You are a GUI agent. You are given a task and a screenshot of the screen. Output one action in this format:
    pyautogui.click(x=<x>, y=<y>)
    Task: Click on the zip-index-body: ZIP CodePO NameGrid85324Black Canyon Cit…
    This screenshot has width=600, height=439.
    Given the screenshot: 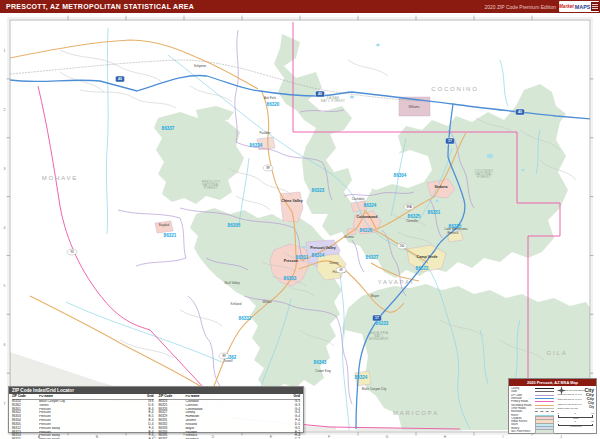 What is the action you would take?
    pyautogui.click(x=156, y=416)
    